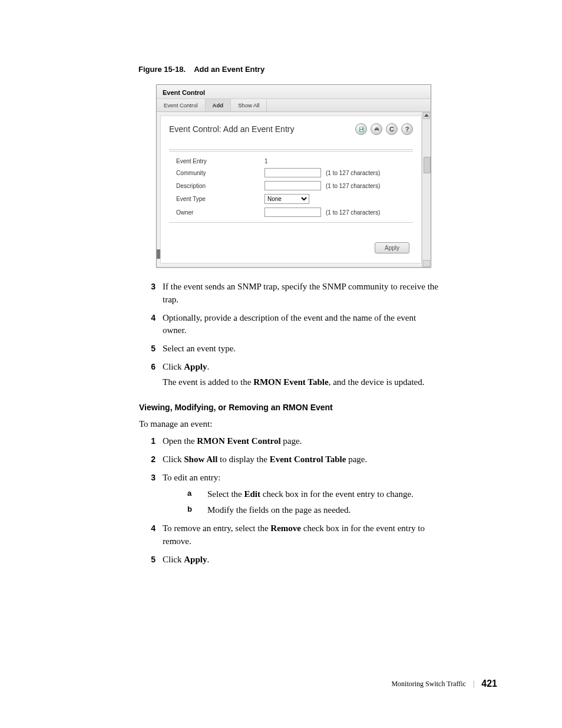 This screenshot has height=728, width=562. Describe the element at coordinates (318, 407) in the screenshot. I see `subsection-heading: Viewing, Modifying, or Removing an RMON …` at that location.